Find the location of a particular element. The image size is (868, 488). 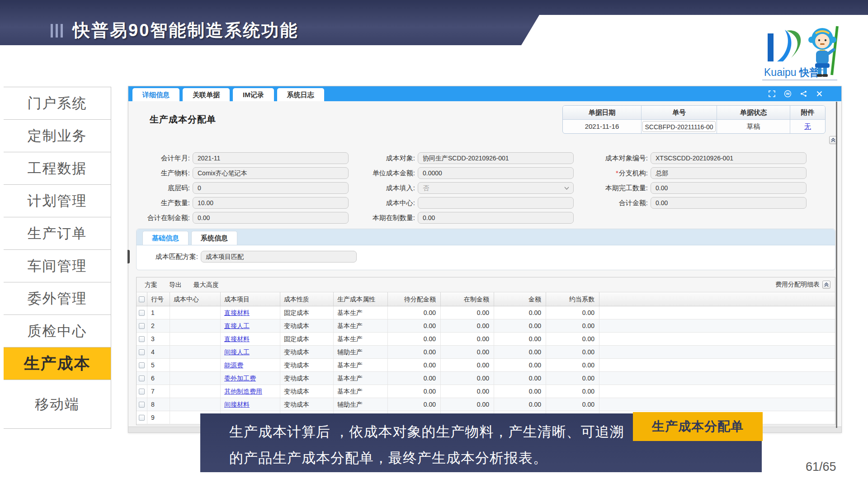

sidebar-item: 车间管理 is located at coordinates (57, 266).